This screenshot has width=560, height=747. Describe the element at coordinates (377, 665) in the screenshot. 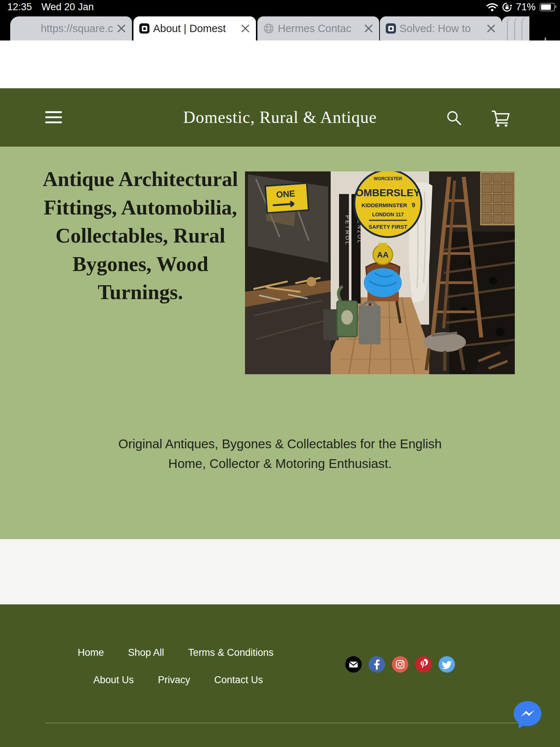

I see `facebook-icon` at that location.